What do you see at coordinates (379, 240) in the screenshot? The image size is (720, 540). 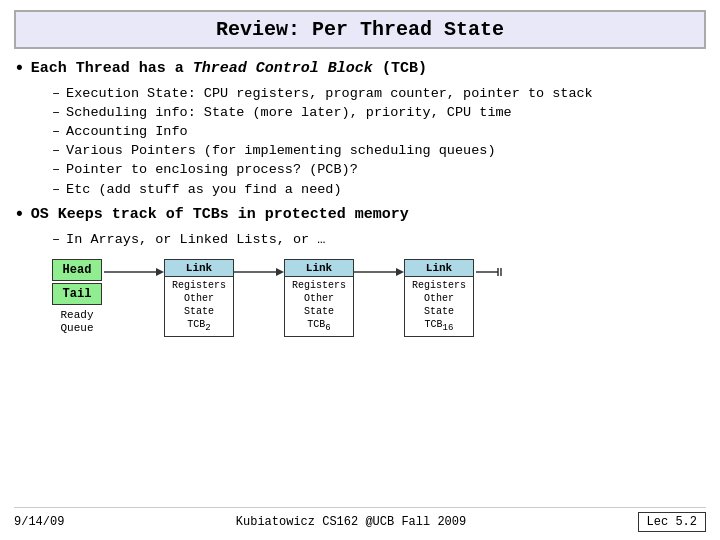 I see `sub-bullets-2: – In Arrays, or Linked Lists, or …` at bounding box center [379, 240].